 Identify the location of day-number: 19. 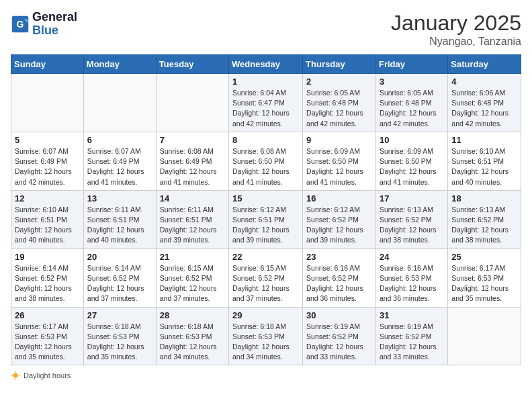
(47, 257).